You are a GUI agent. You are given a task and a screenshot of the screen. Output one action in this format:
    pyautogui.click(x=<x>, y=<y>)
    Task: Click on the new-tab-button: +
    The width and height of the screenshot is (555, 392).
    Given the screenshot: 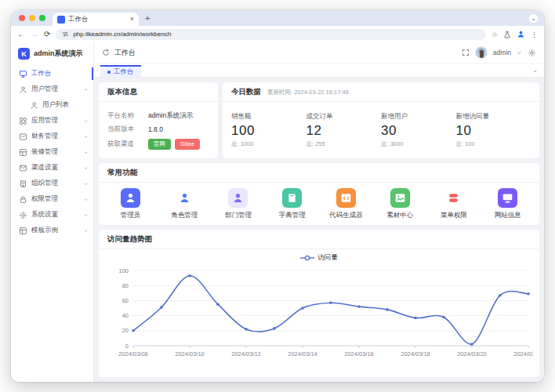 What is the action you would take?
    pyautogui.click(x=147, y=18)
    